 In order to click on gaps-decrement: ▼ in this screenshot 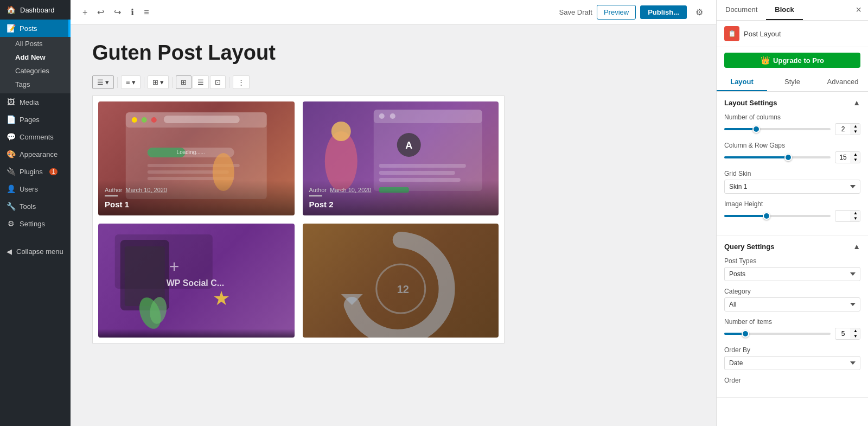, I will do `click(856, 160)`.